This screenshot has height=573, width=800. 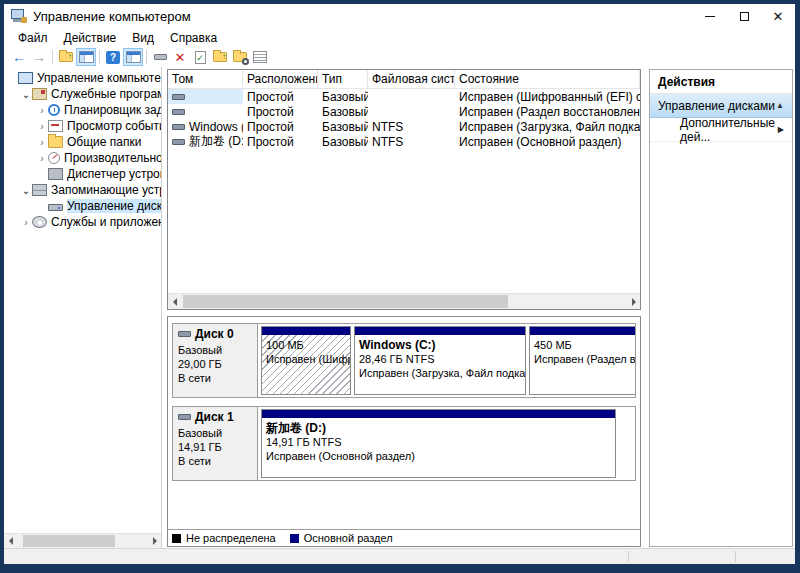 What do you see at coordinates (82, 126) in the screenshot?
I see `tree-item-event-viewer: › Просмотр событий` at bounding box center [82, 126].